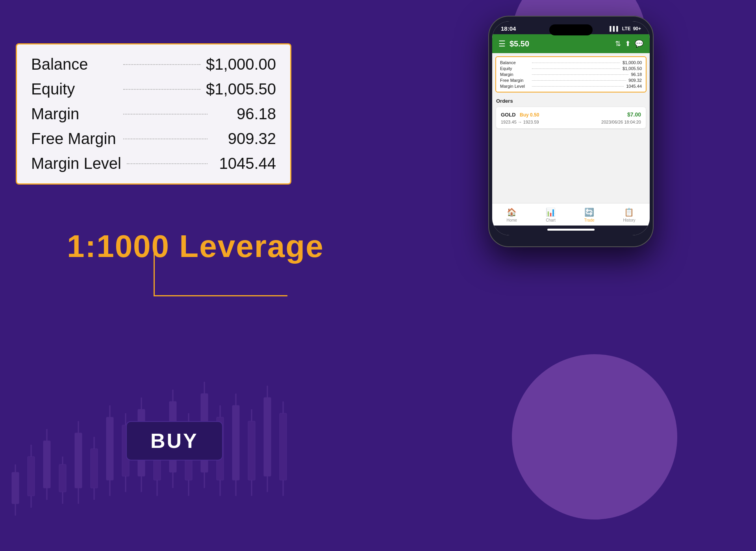 The image size is (756, 551). I want to click on phone-acct-label: Equity, so click(515, 68).